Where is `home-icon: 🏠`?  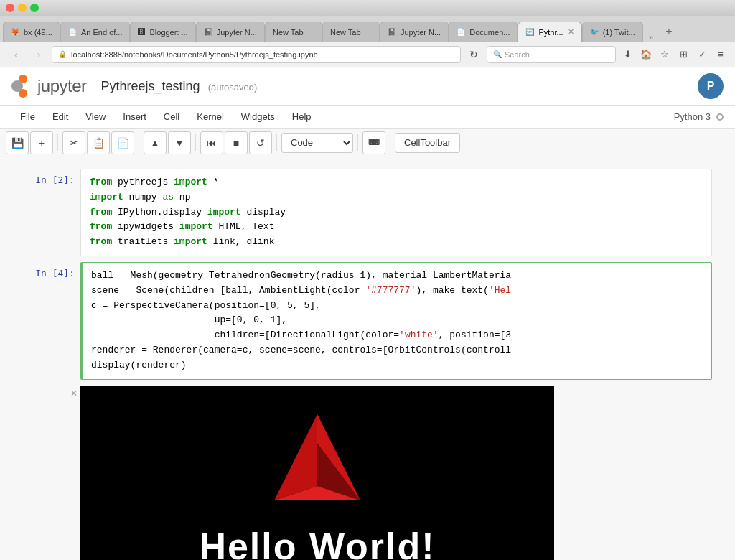
home-icon: 🏠 is located at coordinates (646, 55).